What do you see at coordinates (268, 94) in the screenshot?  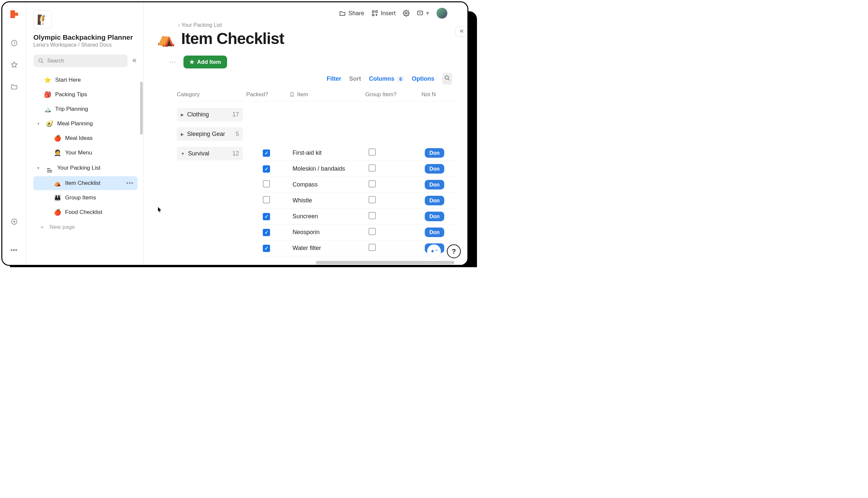 I see `col-packed: Packed?` at bounding box center [268, 94].